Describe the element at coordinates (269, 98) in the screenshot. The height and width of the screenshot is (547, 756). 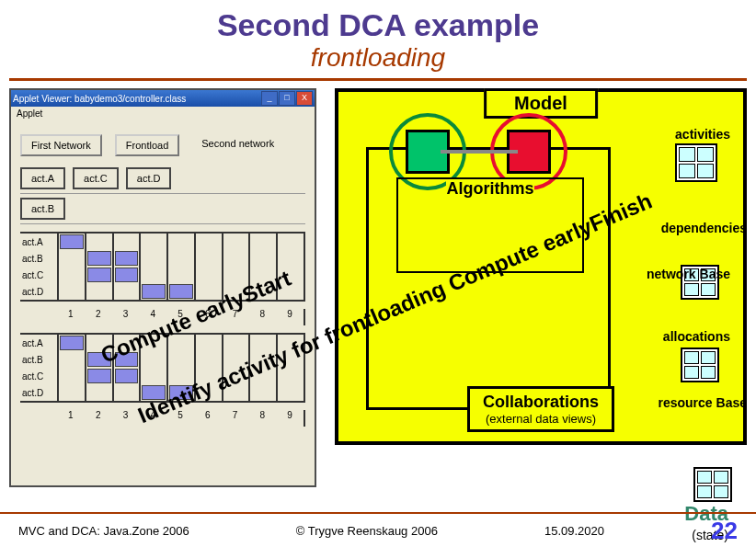
I see `minimize-icon: _` at that location.